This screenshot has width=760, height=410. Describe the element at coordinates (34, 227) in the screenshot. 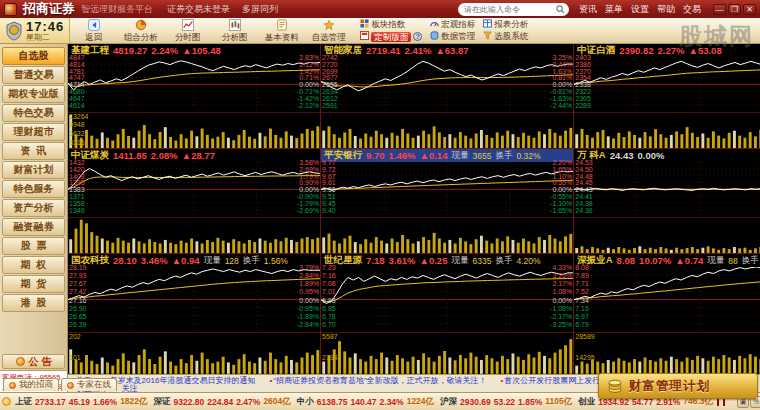

I see `sidebar-item-融资融券: 融资融券` at that location.